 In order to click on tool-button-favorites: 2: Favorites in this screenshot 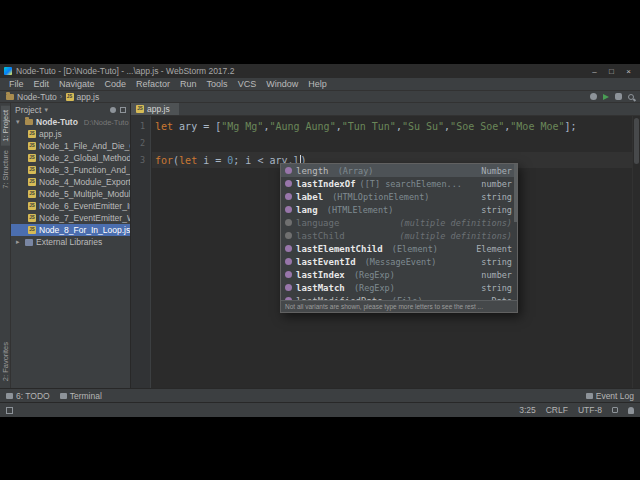, I will do `click(6, 362)`.